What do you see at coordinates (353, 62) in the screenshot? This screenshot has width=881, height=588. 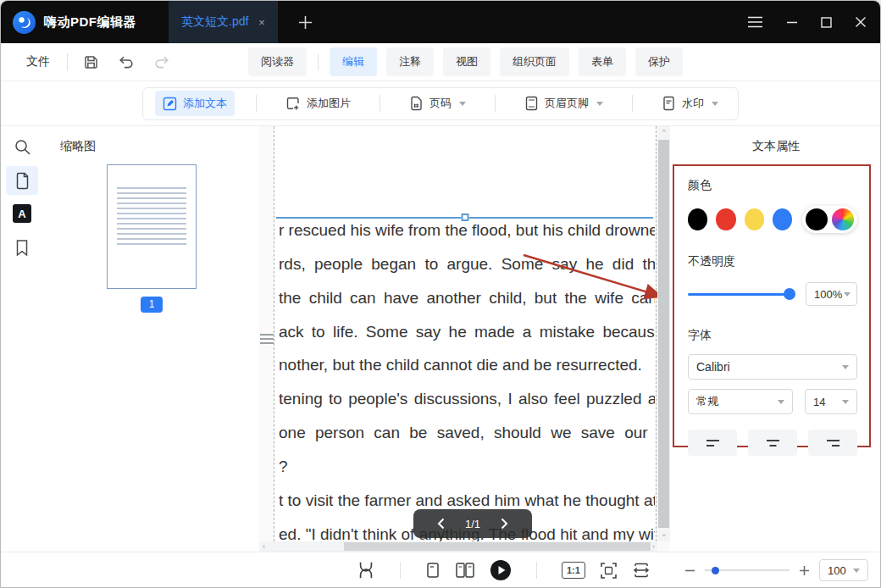 I see `mode-edit: 编辑` at bounding box center [353, 62].